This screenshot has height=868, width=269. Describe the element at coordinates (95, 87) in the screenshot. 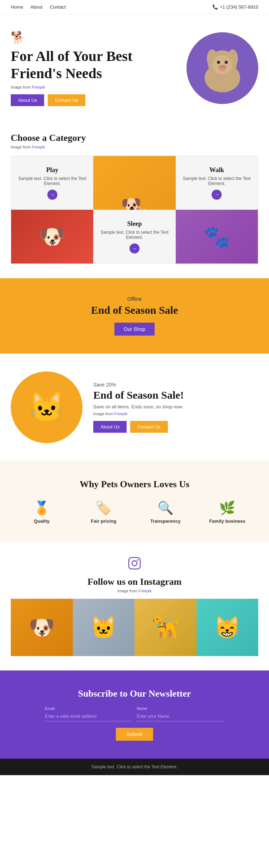

I see `hero-credit: Image from Freepik` at that location.